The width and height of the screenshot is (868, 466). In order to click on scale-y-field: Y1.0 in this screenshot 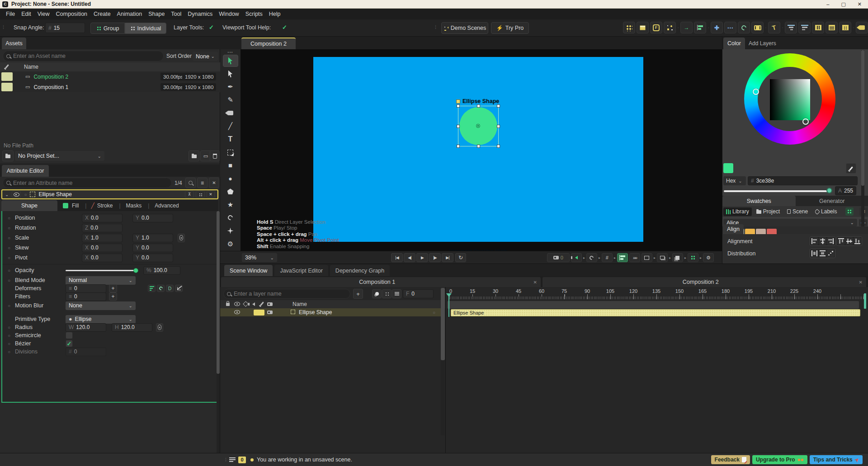, I will do `click(153, 238)`.